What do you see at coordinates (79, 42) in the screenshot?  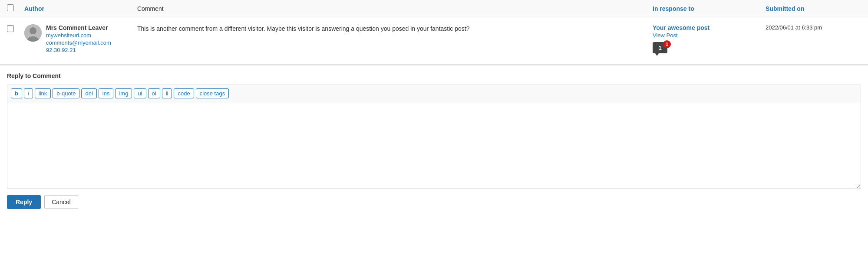 I see `author-email-link: comments@myemail.com` at bounding box center [79, 42].